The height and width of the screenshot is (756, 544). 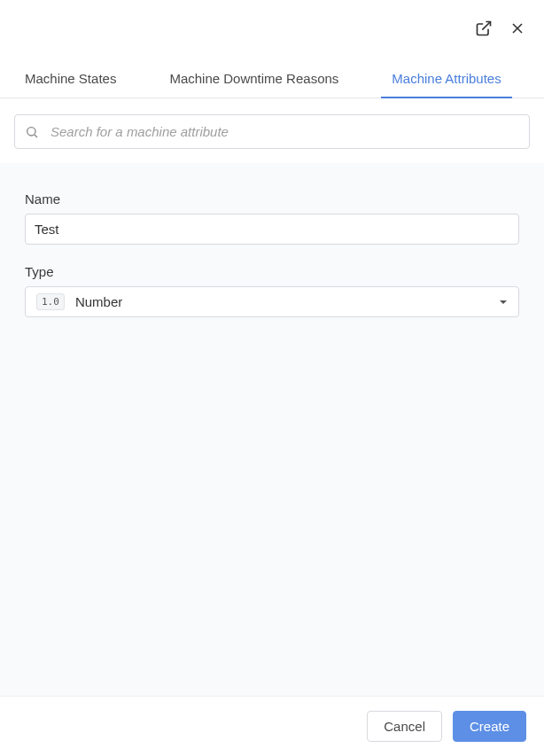 What do you see at coordinates (287, 301) in the screenshot?
I see `type-value: Number` at bounding box center [287, 301].